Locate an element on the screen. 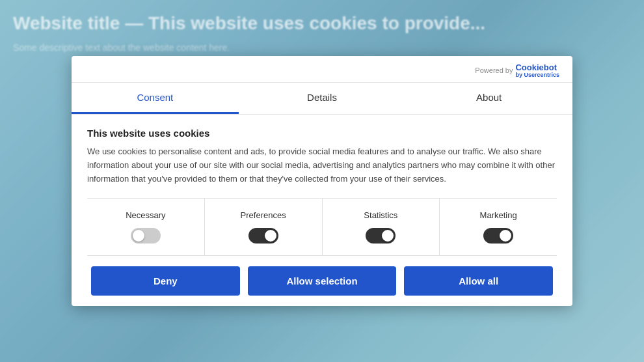 Image resolution: width=644 pixels, height=362 pixels. toggle-label-statistics: Statistics is located at coordinates (381, 215).